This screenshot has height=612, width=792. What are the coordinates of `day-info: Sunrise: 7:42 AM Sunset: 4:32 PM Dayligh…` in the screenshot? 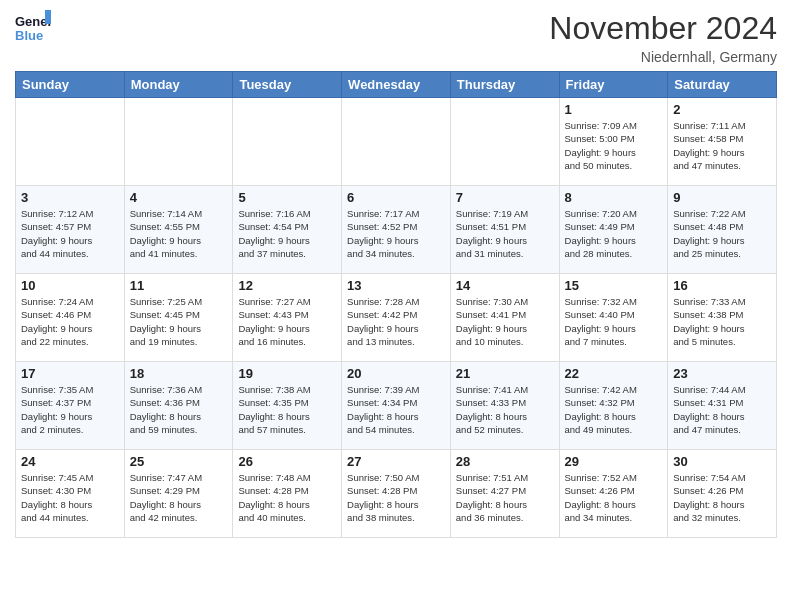 It's located at (614, 410).